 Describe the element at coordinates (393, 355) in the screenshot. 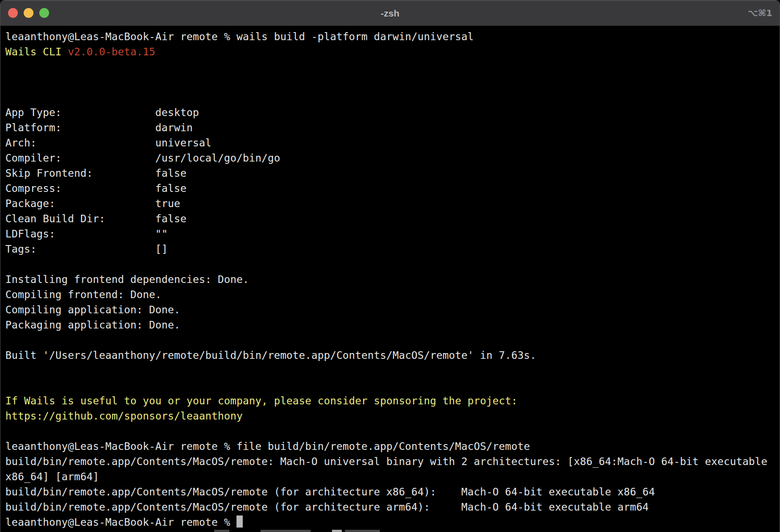

I see `terminal-line: Built '/Users/leaanthony/remote/build/bi…` at that location.